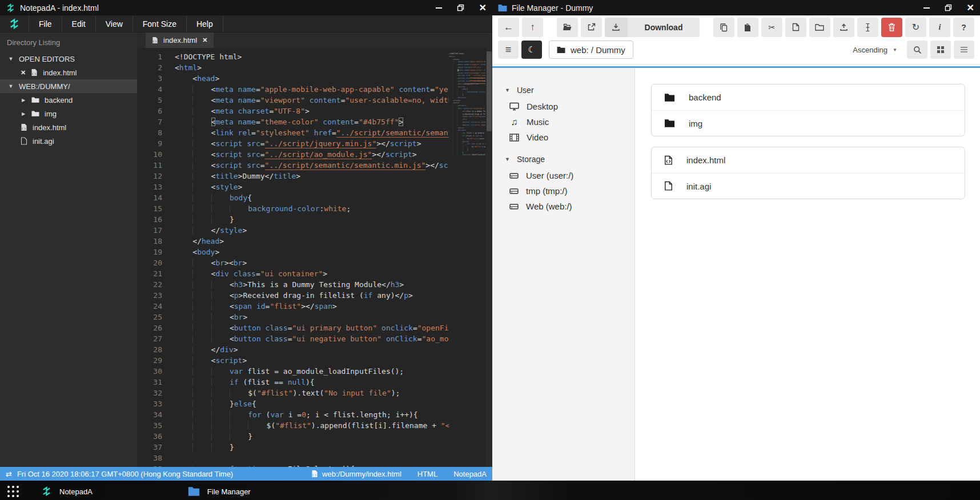  Describe the element at coordinates (160, 24) in the screenshot. I see `menu-font-size: Font Size` at that location.